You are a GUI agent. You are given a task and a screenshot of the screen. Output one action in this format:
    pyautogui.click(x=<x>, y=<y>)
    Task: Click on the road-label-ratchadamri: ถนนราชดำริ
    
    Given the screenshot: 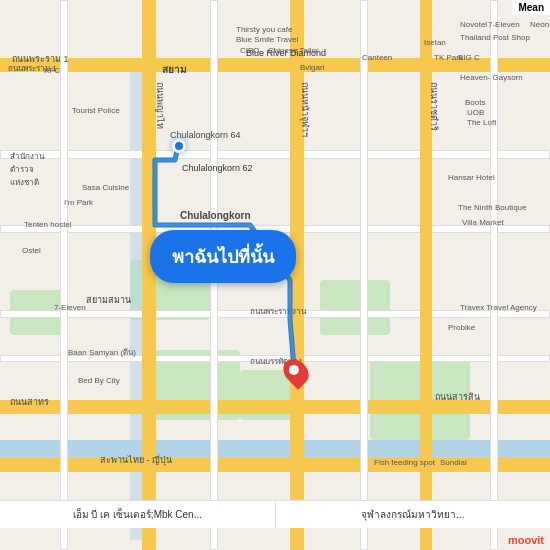 What is the action you would take?
    pyautogui.click(x=434, y=106)
    